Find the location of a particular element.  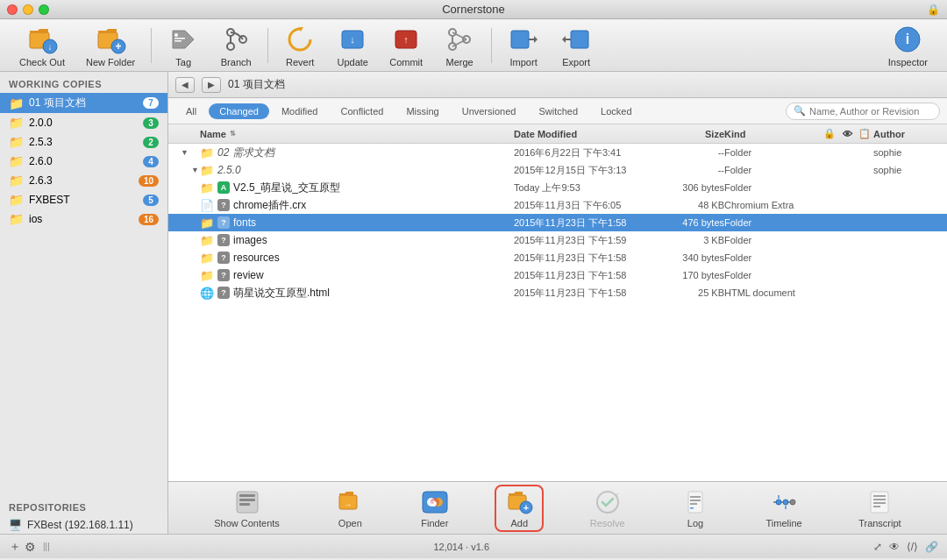

import-button: Import is located at coordinates (523, 46).